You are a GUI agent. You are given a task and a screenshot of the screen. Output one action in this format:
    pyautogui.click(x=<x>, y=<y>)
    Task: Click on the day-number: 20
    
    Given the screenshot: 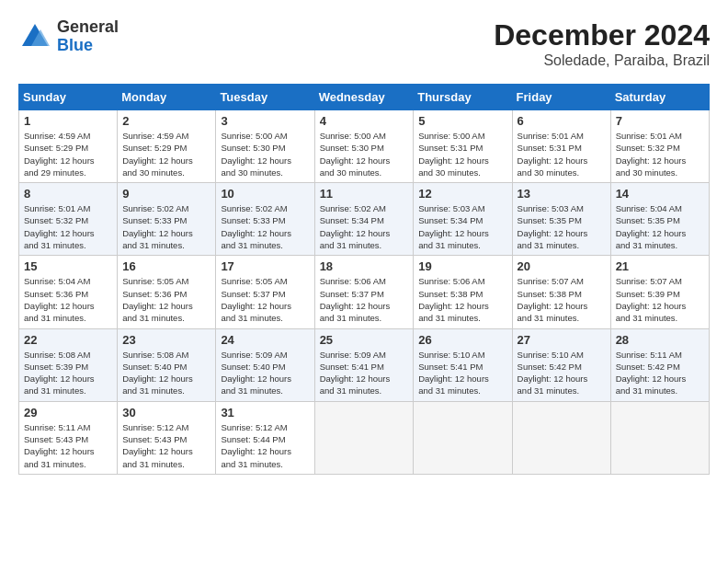 What is the action you would take?
    pyautogui.click(x=562, y=267)
    